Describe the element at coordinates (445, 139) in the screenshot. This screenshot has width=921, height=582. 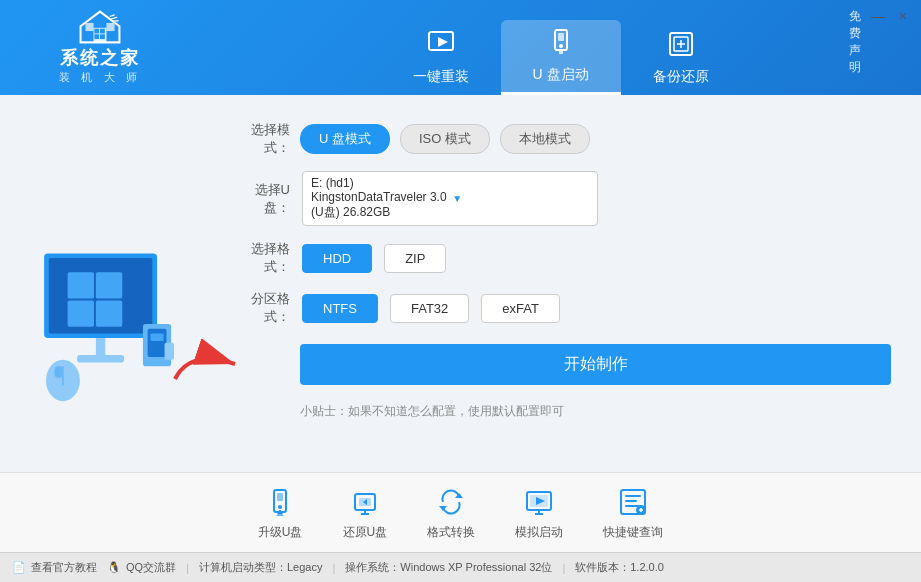
I see `mode-iso-btn: ISO 模式` at that location.